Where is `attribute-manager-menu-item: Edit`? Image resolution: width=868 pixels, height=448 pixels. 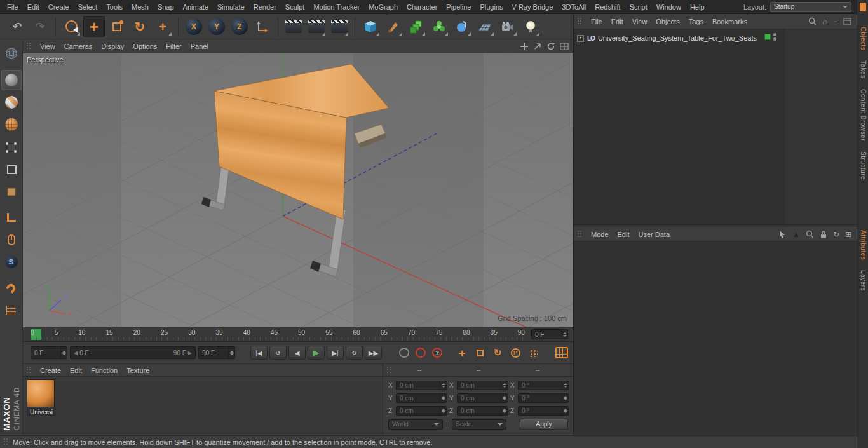
attribute-manager-menu-item: Edit is located at coordinates (624, 234).